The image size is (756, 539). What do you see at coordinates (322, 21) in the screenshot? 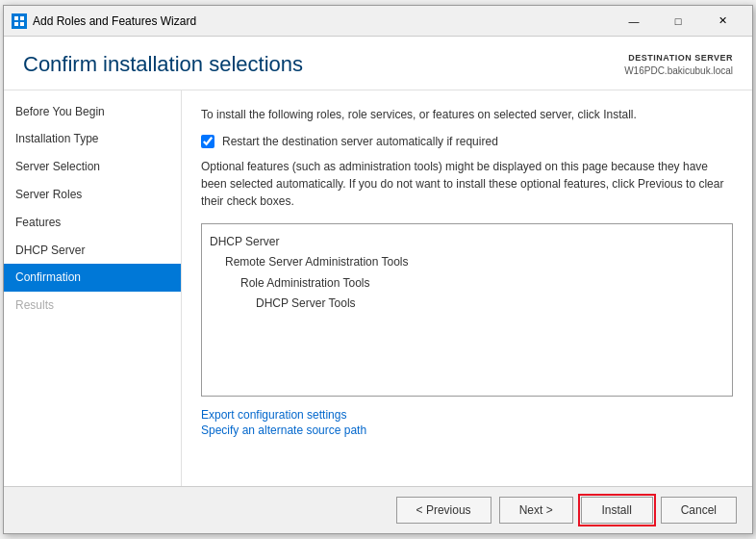
I see `window-title: Add Roles and Features Wizard` at bounding box center [322, 21].